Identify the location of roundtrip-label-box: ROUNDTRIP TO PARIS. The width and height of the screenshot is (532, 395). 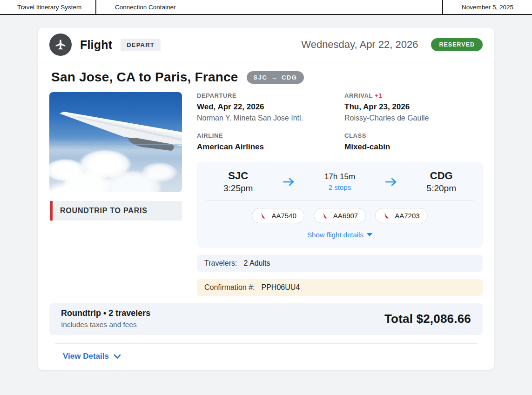
(116, 211).